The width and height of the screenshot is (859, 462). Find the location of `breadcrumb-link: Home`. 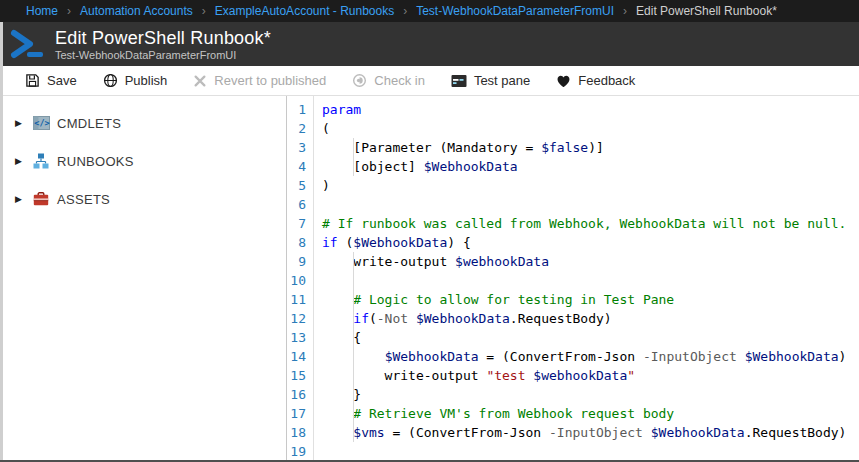

breadcrumb-link: Home is located at coordinates (42, 11).